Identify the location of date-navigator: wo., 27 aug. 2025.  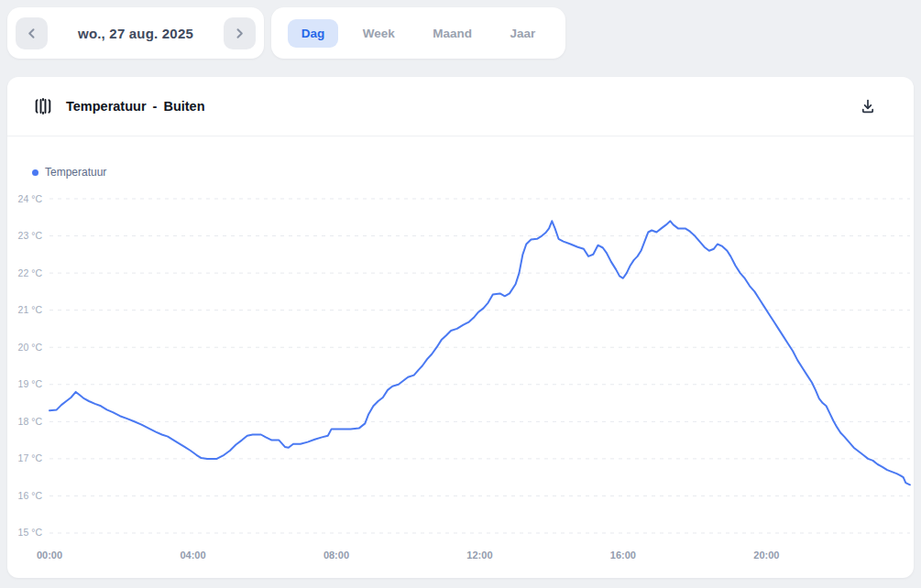
(136, 33).